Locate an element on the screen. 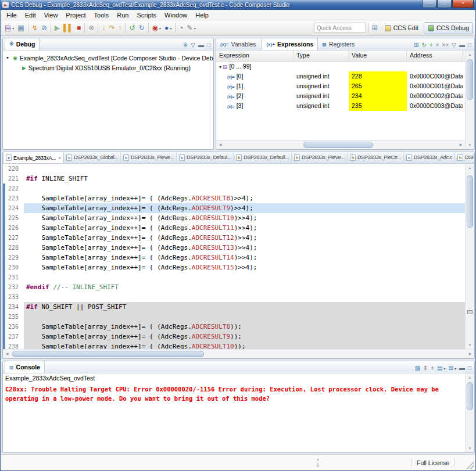  close-button: × is located at coordinates (463, 4).